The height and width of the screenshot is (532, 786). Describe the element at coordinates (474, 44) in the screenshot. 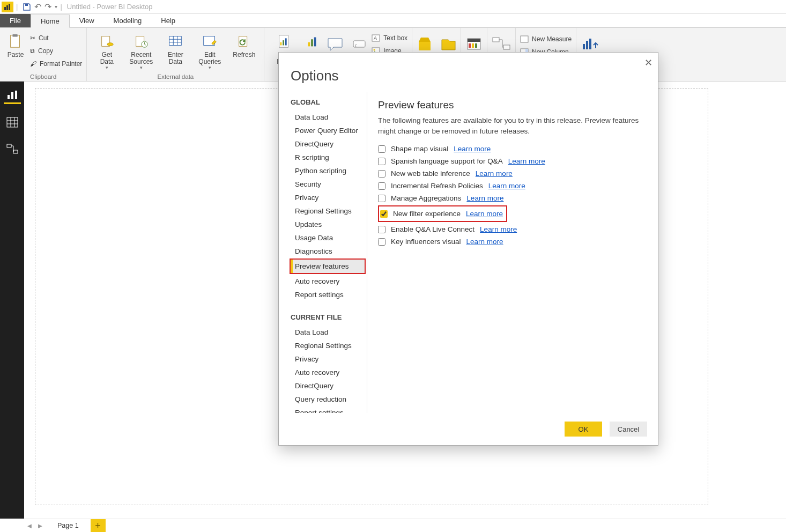

I see `theme-icon` at that location.